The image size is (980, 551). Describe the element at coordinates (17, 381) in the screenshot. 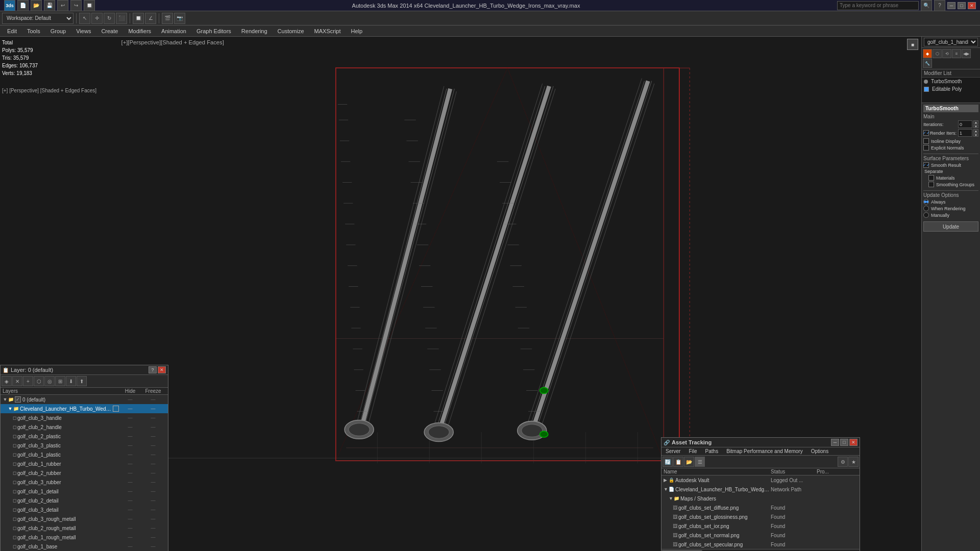

I see `layers-tool-2: ✕` at that location.